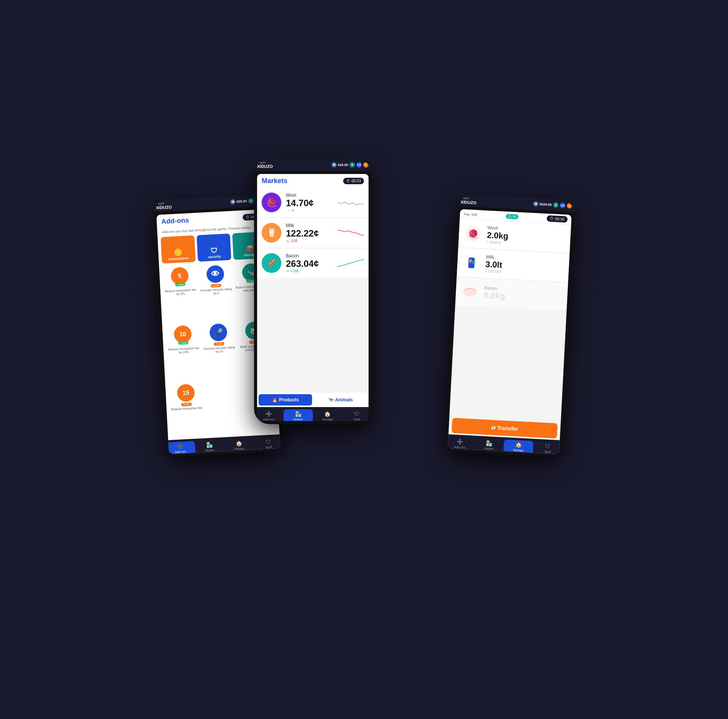 Image resolution: width=728 pixels, height=719 pixels. Describe the element at coordinates (518, 445) in the screenshot. I see `nav-storage-icon-r: 🏠` at that location.